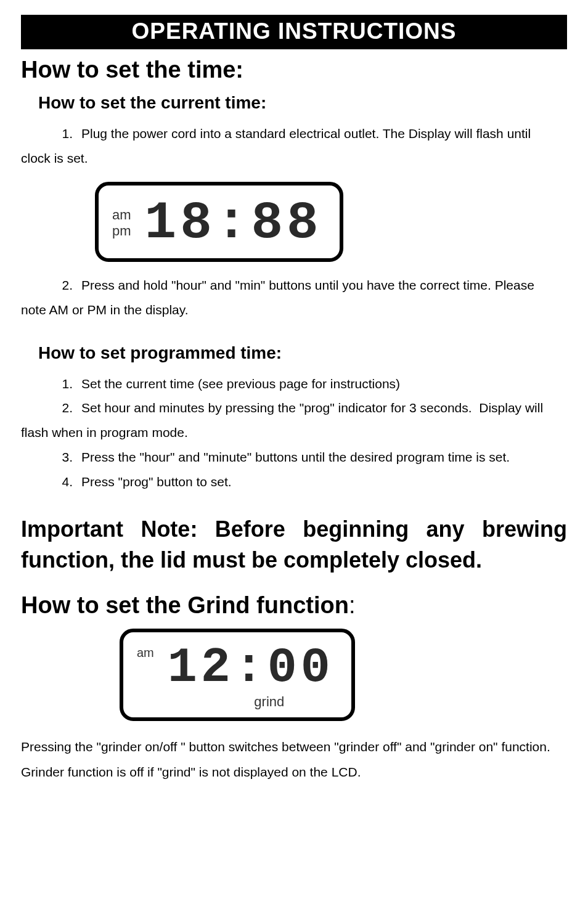 This screenshot has height=909, width=588. I want to click on lcd-display-2: am 12:00 grind, so click(237, 675).